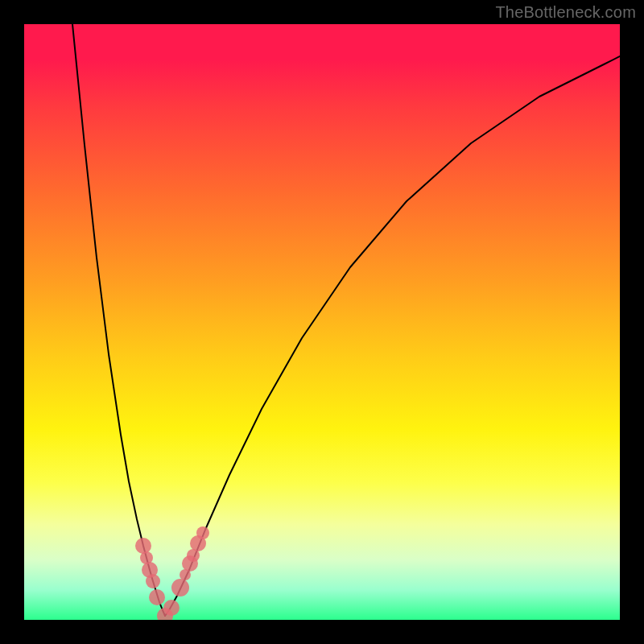 The height and width of the screenshot is (644, 644). What do you see at coordinates (565, 13) in the screenshot?
I see `watermark-text: TheBottleneck.com` at bounding box center [565, 13].